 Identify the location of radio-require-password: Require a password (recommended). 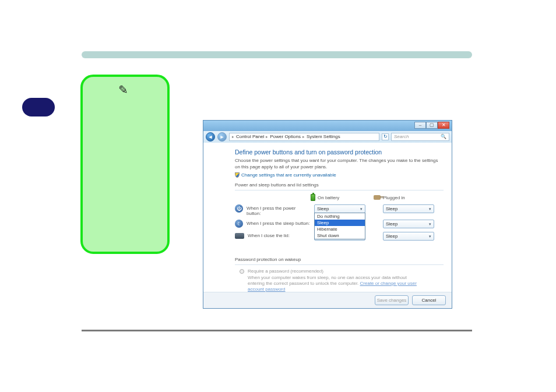
(342, 271).